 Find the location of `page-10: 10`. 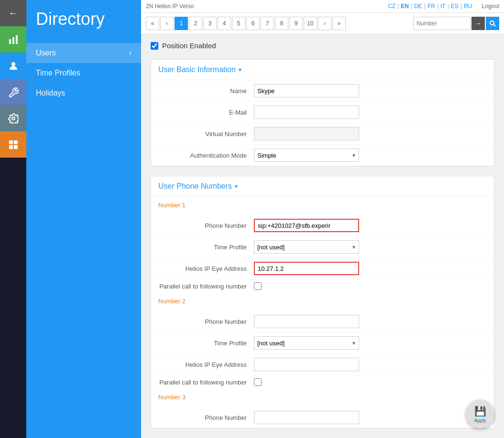

page-10: 10 is located at coordinates (310, 23).